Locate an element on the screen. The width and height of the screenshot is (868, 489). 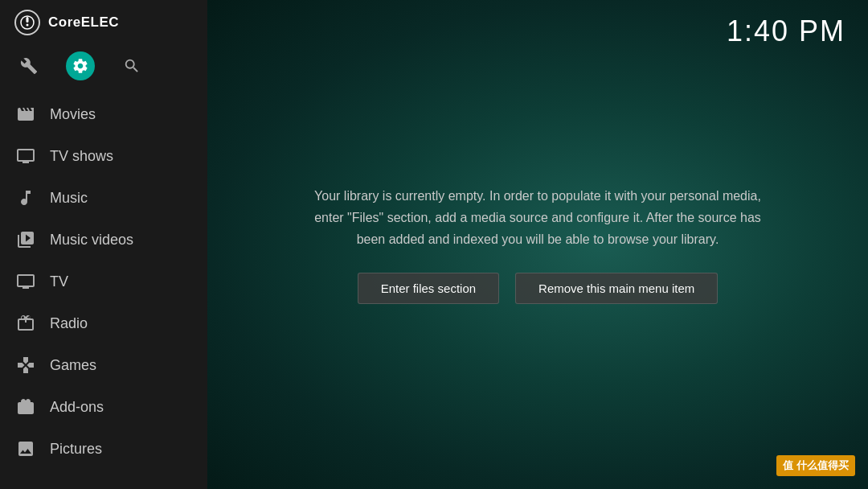
radio-label: Radio is located at coordinates (69, 323).